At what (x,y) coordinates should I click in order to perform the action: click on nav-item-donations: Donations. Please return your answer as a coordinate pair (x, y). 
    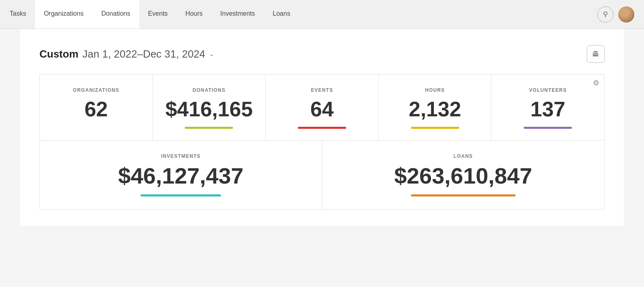
    Looking at the image, I should click on (116, 14).